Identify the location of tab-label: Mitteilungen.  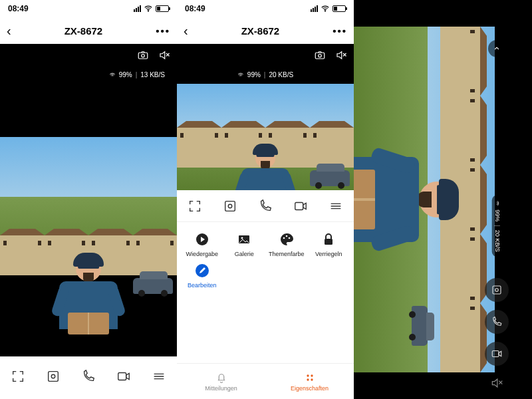
(221, 388).